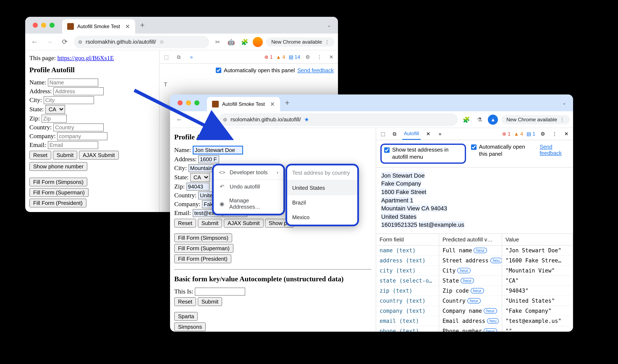  I want to click on email-input, so click(73, 145).